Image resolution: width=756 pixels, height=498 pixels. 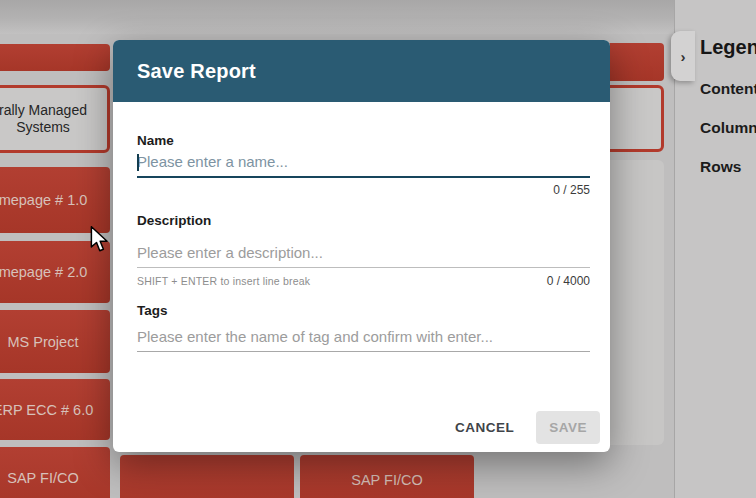 What do you see at coordinates (364, 340) in the screenshot?
I see `tags-input` at bounding box center [364, 340].